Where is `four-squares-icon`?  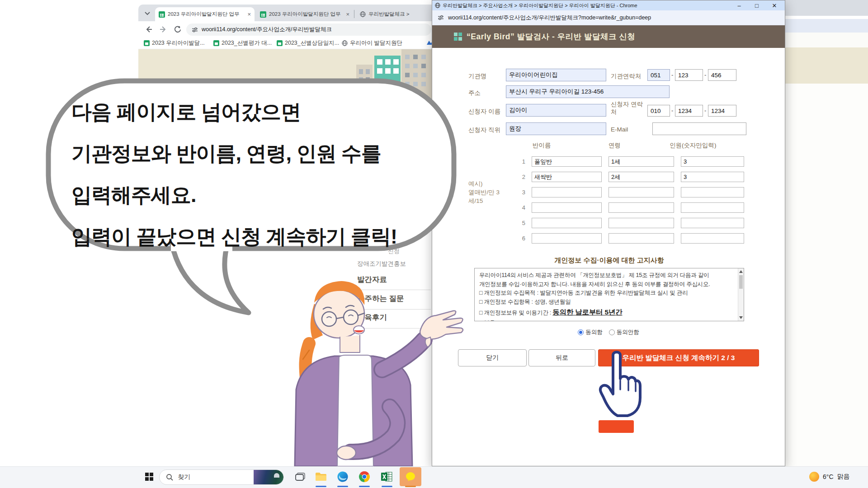
four-squares-icon is located at coordinates (458, 37).